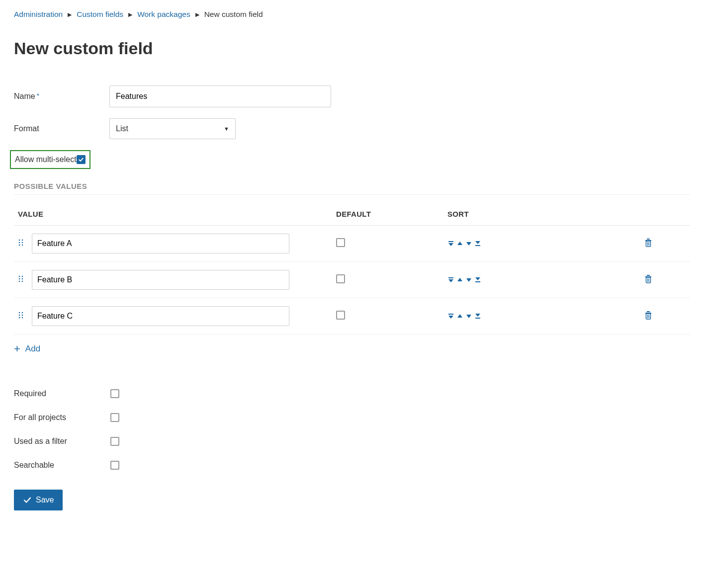  What do you see at coordinates (177, 214) in the screenshot?
I see `column-header-value: VALUE` at bounding box center [177, 214].